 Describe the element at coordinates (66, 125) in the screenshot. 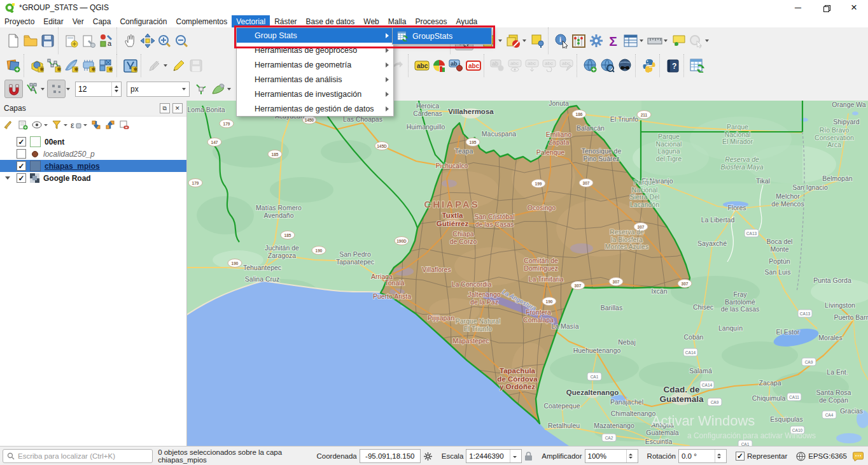

I see `filter-legend-dropdown` at that location.